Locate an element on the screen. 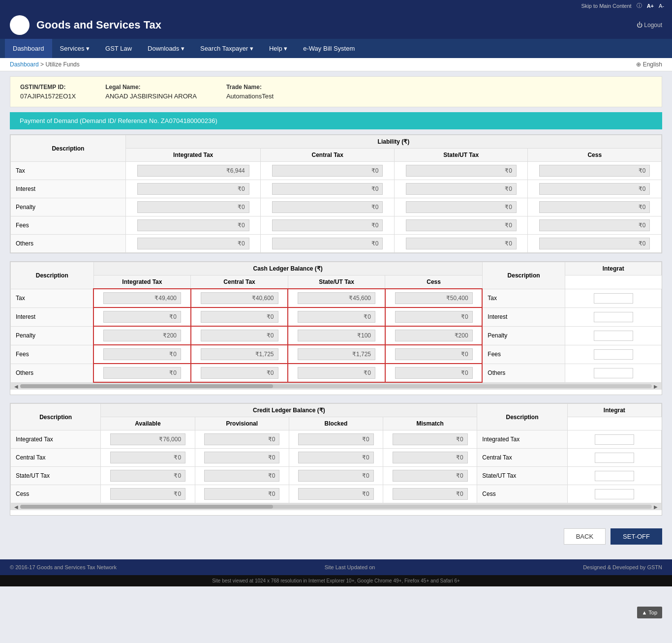 The width and height of the screenshot is (672, 643). info-box: GSTIN/TEMP ID: 07AJIPA1572EO1X Legal Nam… is located at coordinates (336, 92).